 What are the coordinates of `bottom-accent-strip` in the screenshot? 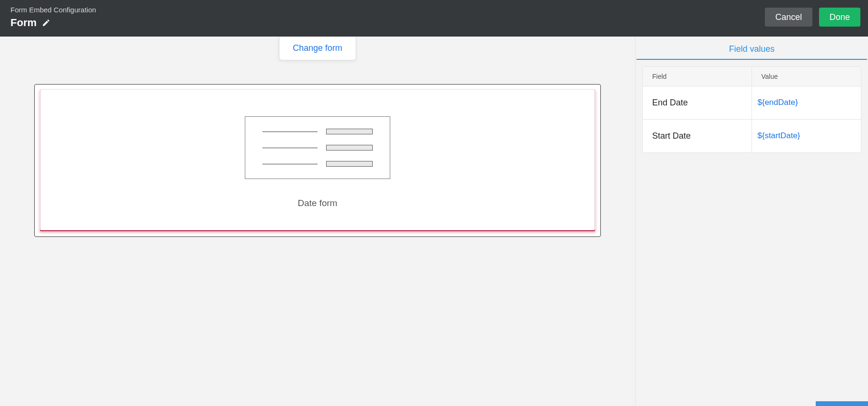 It's located at (842, 404).